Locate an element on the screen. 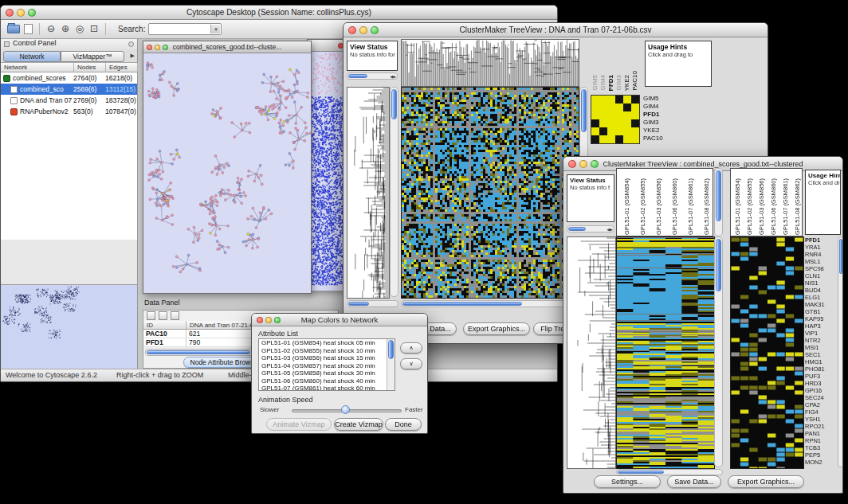 The height and width of the screenshot is (504, 848). attribute-list-item: GPL51-02 (GSM855) heat shock 10 min is located at coordinates (327, 351).